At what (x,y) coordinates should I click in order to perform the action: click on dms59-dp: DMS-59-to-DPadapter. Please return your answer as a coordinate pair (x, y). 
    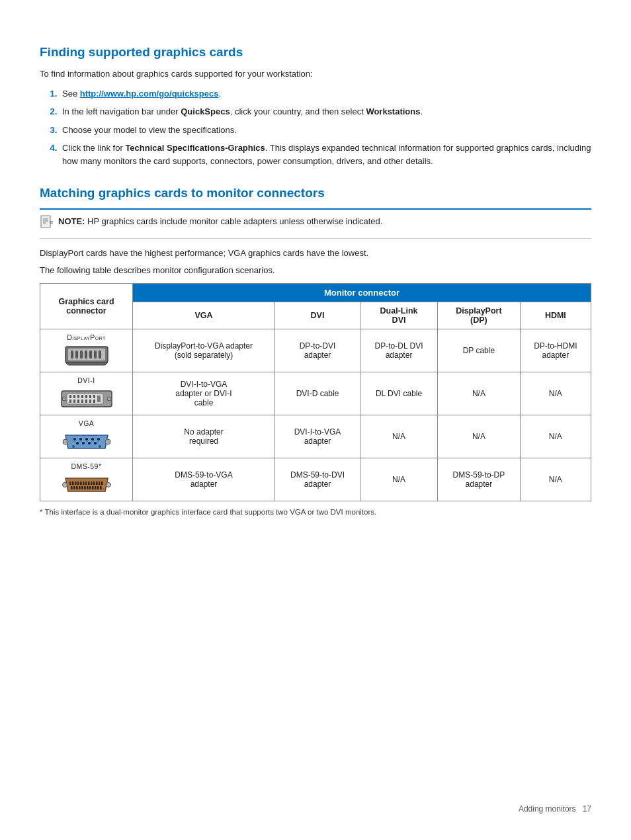
    Looking at the image, I should click on (479, 480).